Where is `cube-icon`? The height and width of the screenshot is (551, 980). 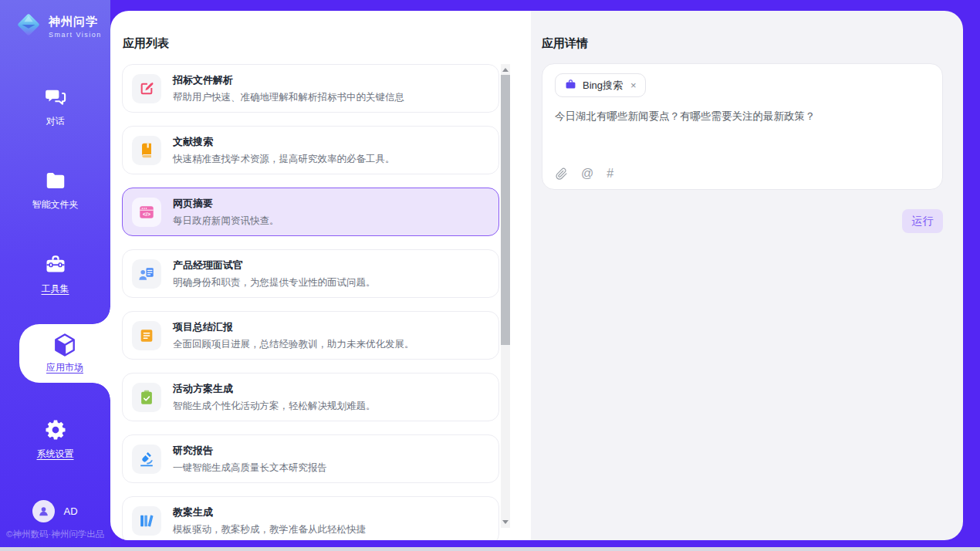 cube-icon is located at coordinates (65, 345).